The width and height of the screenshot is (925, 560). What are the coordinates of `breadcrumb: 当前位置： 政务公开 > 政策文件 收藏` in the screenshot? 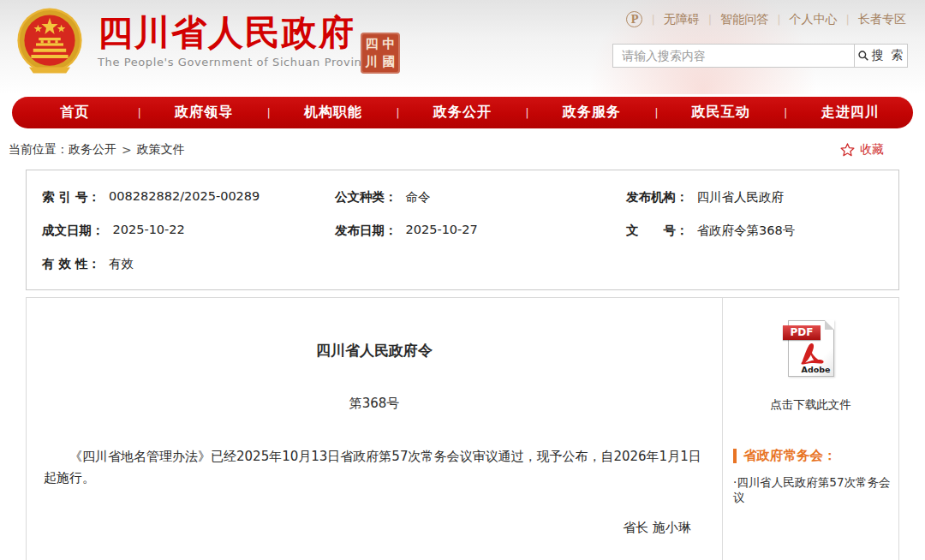 It's located at (462, 148).